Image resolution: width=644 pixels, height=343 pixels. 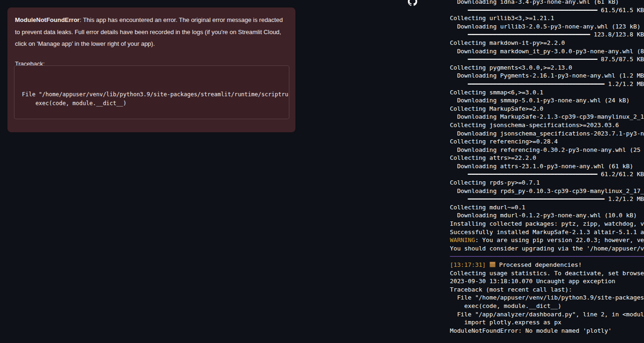 I want to click on log-line: 2023-09-30 13:18:10.070 Uncaught app exc…, so click(x=547, y=281).